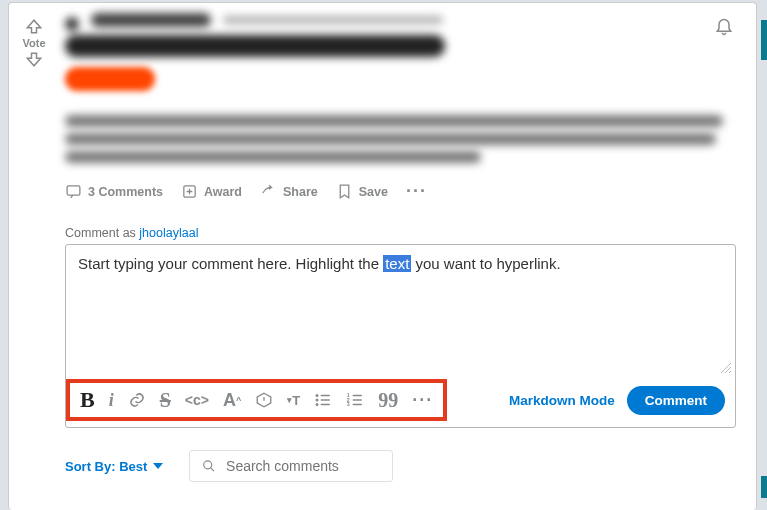 The height and width of the screenshot is (510, 767). Describe the element at coordinates (562, 400) in the screenshot. I see `markdown-mode-button: Markdown Mode` at that location.